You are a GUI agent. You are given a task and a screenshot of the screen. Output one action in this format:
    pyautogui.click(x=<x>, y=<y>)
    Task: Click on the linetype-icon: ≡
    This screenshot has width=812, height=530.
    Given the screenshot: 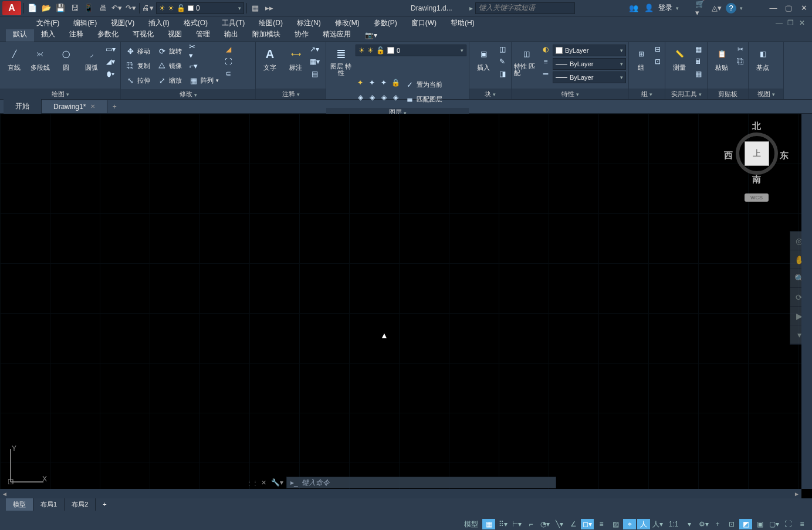 What is the action you would take?
    pyautogui.click(x=546, y=62)
    